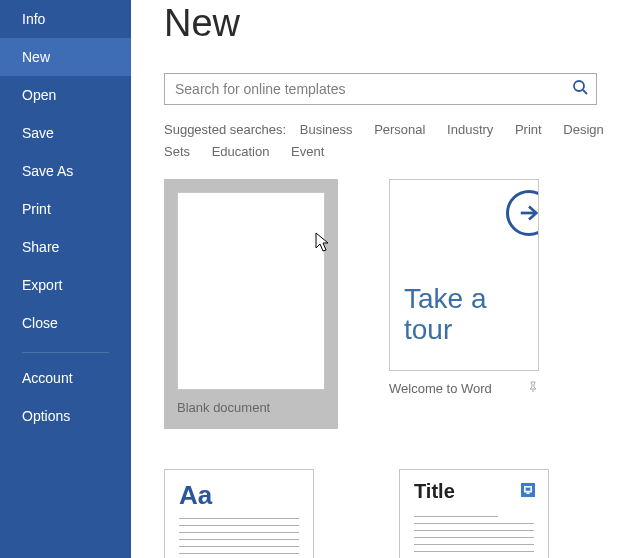  What do you see at coordinates (244, 304) in the screenshot?
I see `template-blank-document: Blank document` at bounding box center [244, 304].